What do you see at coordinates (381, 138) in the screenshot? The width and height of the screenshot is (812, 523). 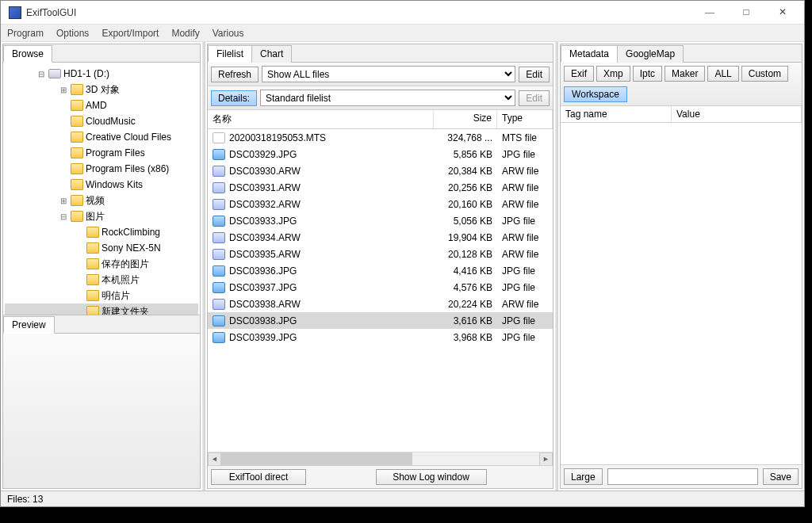 I see `file-row: 20200318195053.MTS324,768 ...MTS file` at bounding box center [381, 138].